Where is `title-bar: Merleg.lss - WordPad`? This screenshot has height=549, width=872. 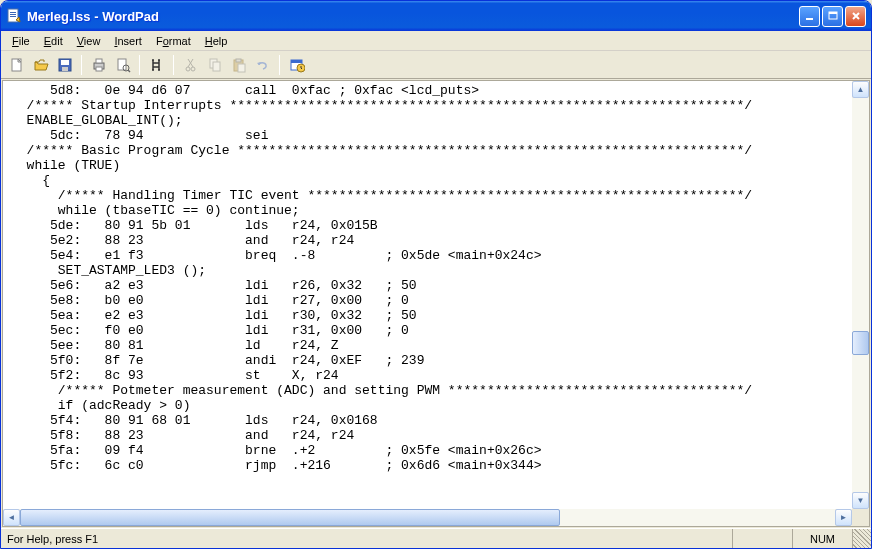
title-bar: Merleg.lss - WordPad is located at coordinates (436, 16).